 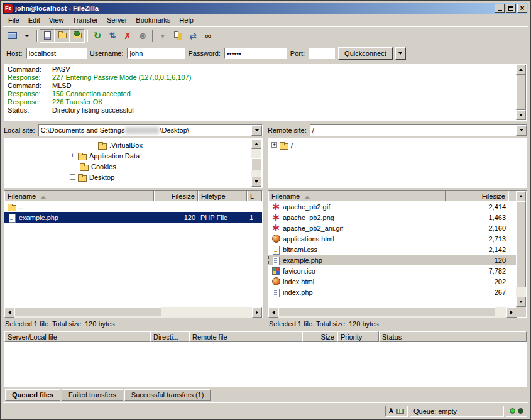 What do you see at coordinates (168, 395) in the screenshot?
I see `tab-successful-transfers: Successful transfers (1)` at bounding box center [168, 395].